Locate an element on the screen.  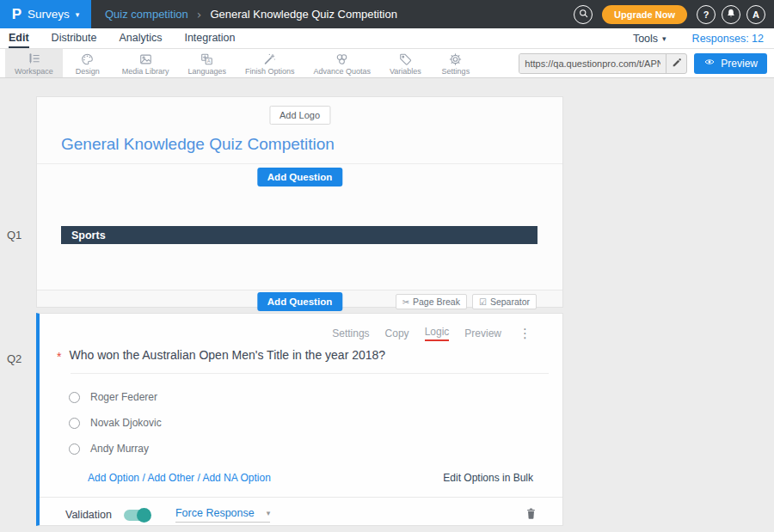
option-row: Andy Murray is located at coordinates (108, 449).